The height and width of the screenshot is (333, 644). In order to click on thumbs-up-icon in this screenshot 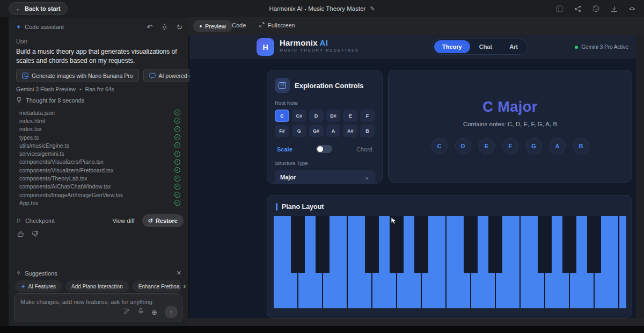, I will do `click(20, 235)`.